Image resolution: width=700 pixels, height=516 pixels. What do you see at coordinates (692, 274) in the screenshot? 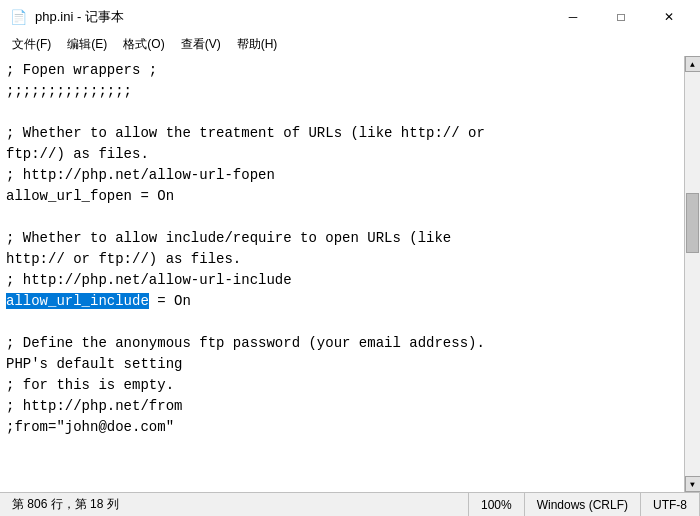
I see `scroll-track` at bounding box center [692, 274].